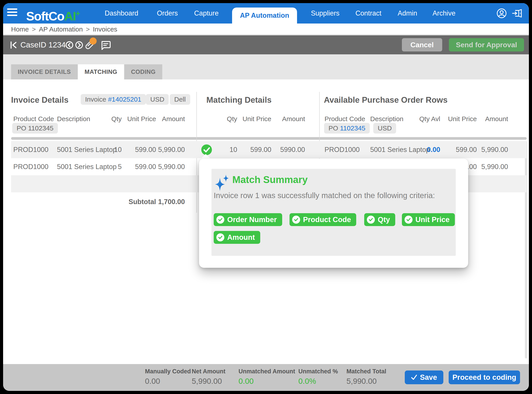  What do you see at coordinates (366, 377) in the screenshot?
I see `stat-matched-total: Matched Total 5,990.00` at bounding box center [366, 377].